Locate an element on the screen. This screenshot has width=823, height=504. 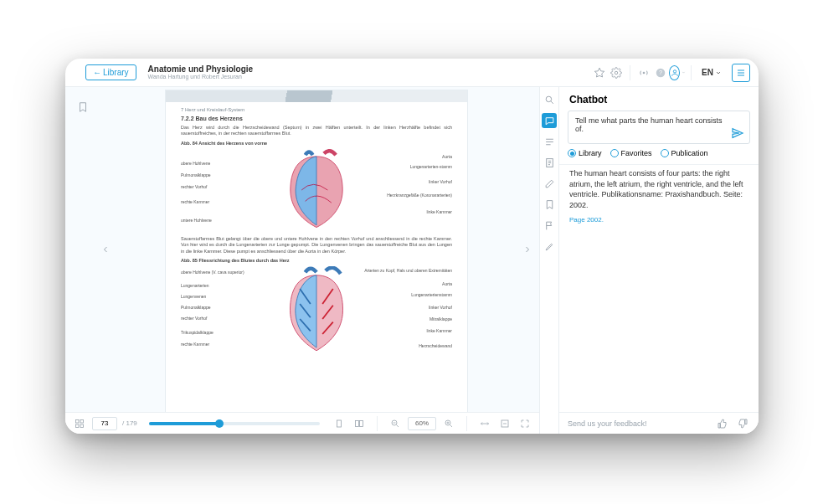
scope-radio-library: Library is located at coordinates (584, 153).